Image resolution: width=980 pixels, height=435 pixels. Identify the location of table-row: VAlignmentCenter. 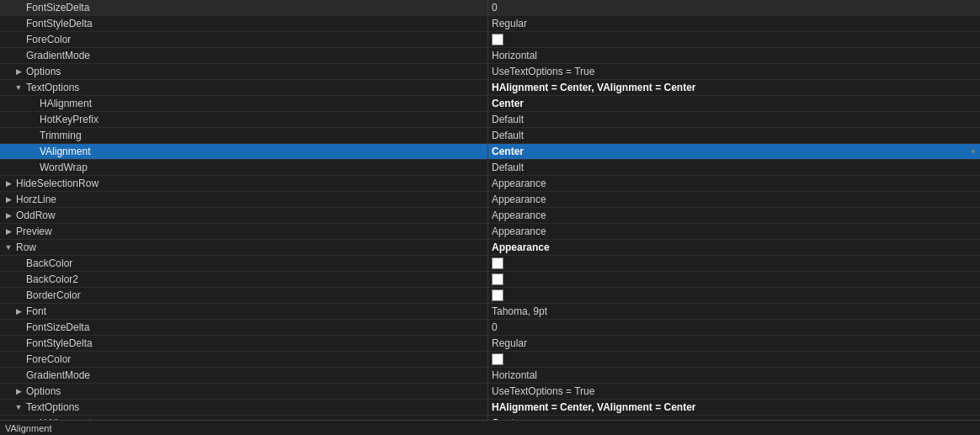
(490, 151).